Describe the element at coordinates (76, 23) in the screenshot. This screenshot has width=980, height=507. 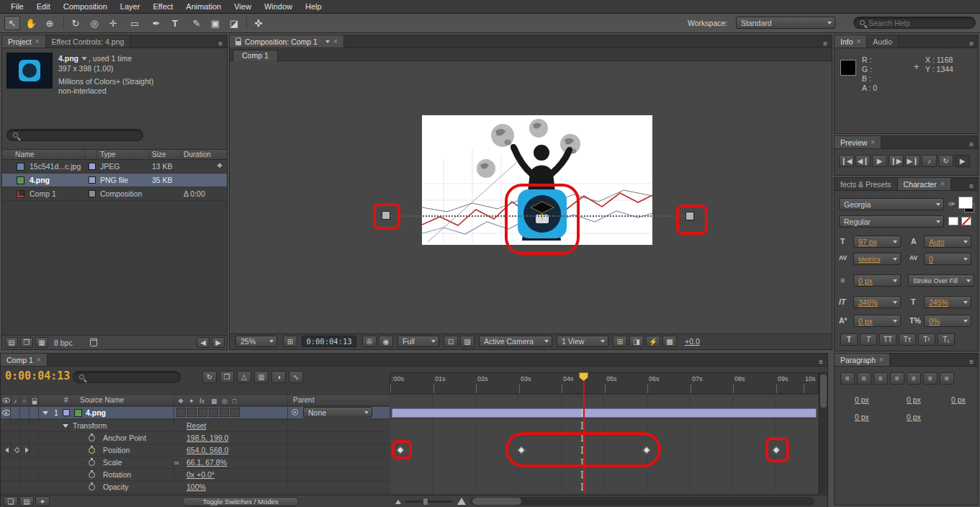
I see `rotation-tool: ↻` at that location.